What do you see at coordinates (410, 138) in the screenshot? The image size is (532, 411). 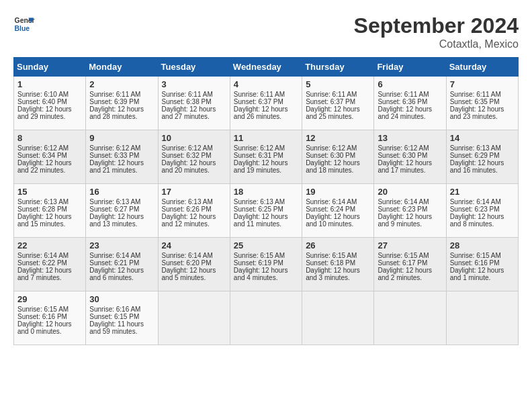 I see `day-number: 13` at bounding box center [410, 138].